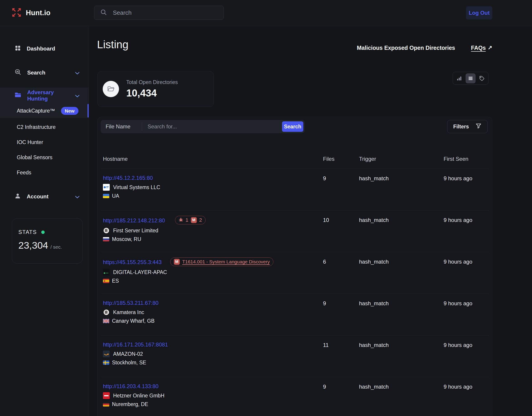 The height and width of the screenshot is (416, 532). What do you see at coordinates (106, 187) in the screenshot?
I see `org-logo-virtual-systems` at bounding box center [106, 187].